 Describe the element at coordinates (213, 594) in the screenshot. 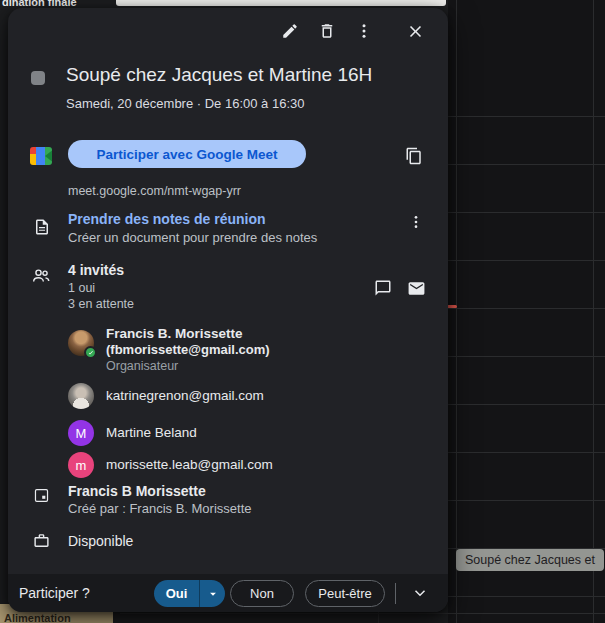

I see `caret-down-icon` at that location.